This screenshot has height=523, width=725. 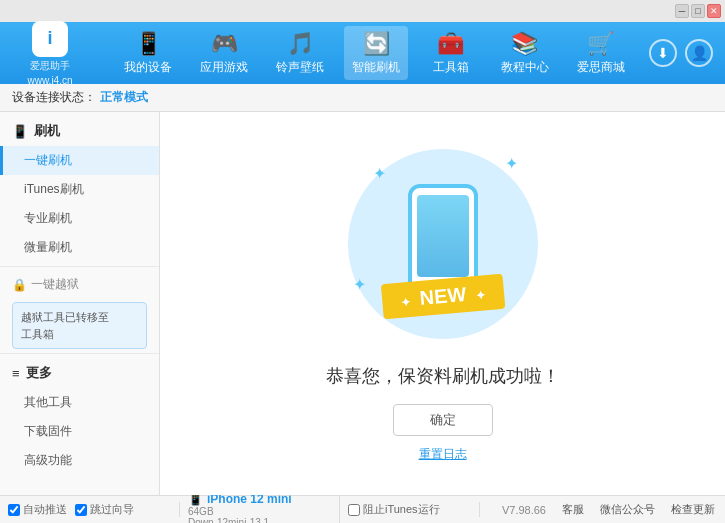 I want to click on confirm-button: 确定, so click(x=443, y=420).